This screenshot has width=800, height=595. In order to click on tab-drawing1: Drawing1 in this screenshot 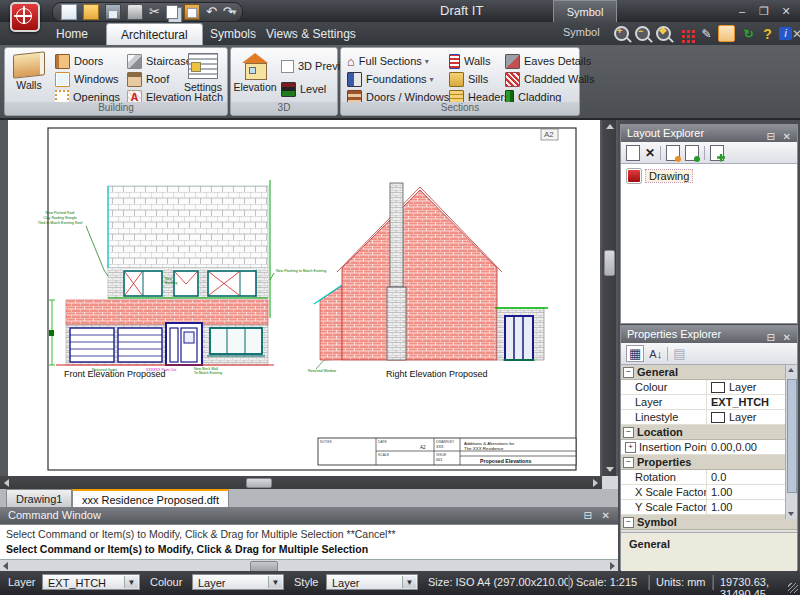, I will do `click(39, 498)`.